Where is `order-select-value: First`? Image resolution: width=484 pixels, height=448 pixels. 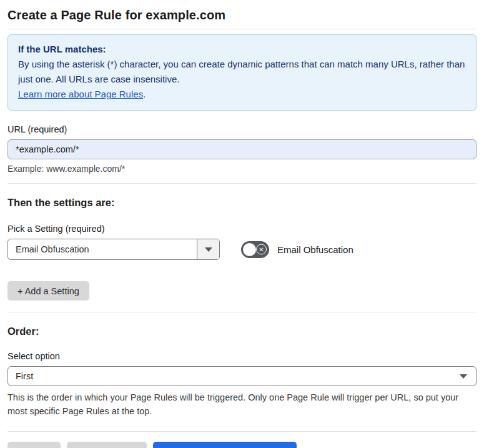
order-select-value: First is located at coordinates (24, 376).